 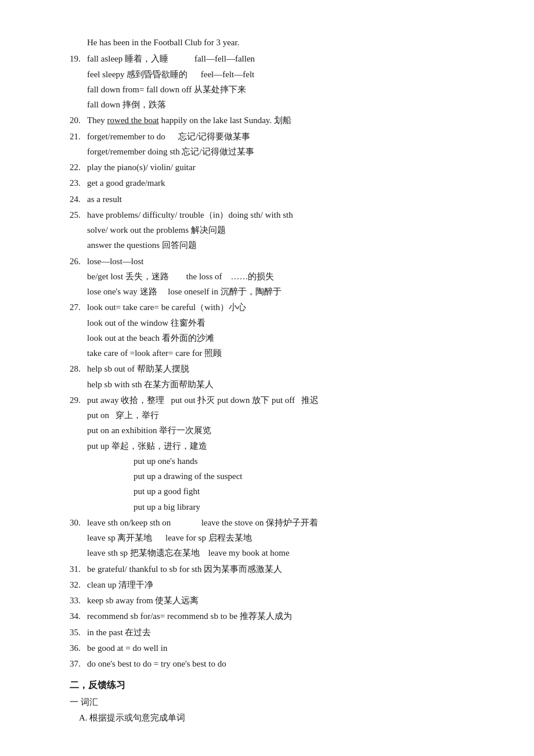 I want to click on item-35-num: 35., so click(x=78, y=632).